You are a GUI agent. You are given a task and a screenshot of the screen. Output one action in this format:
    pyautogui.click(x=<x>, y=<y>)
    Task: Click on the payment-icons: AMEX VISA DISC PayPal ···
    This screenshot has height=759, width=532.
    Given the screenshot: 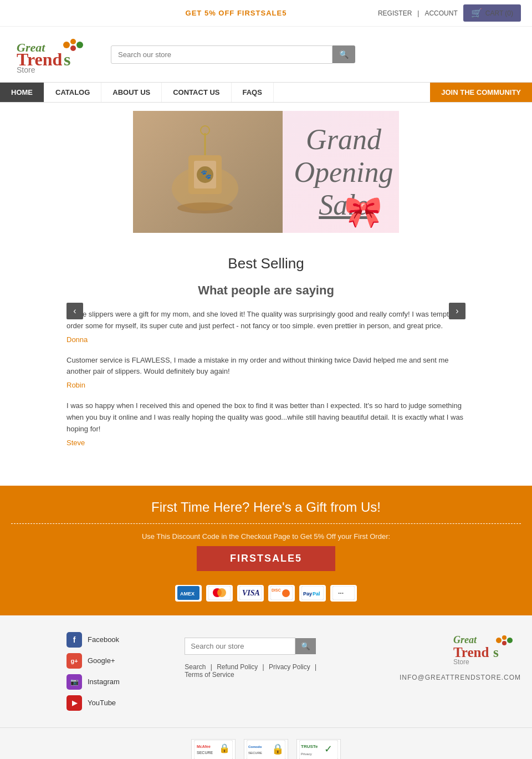 What is the action you would take?
    pyautogui.click(x=266, y=593)
    